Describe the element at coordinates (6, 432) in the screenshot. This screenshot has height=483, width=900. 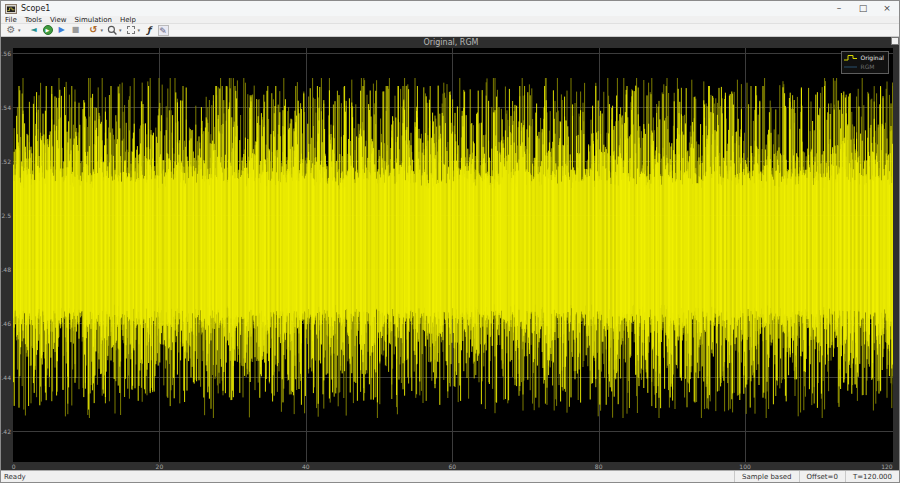
I see `y-tick-label: 2.42` at that location.